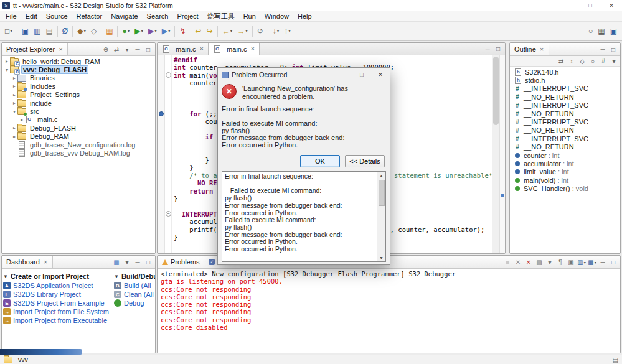  What do you see at coordinates (14, 112) in the screenshot?
I see `collapse-arrow-icon: ▾` at bounding box center [14, 112].